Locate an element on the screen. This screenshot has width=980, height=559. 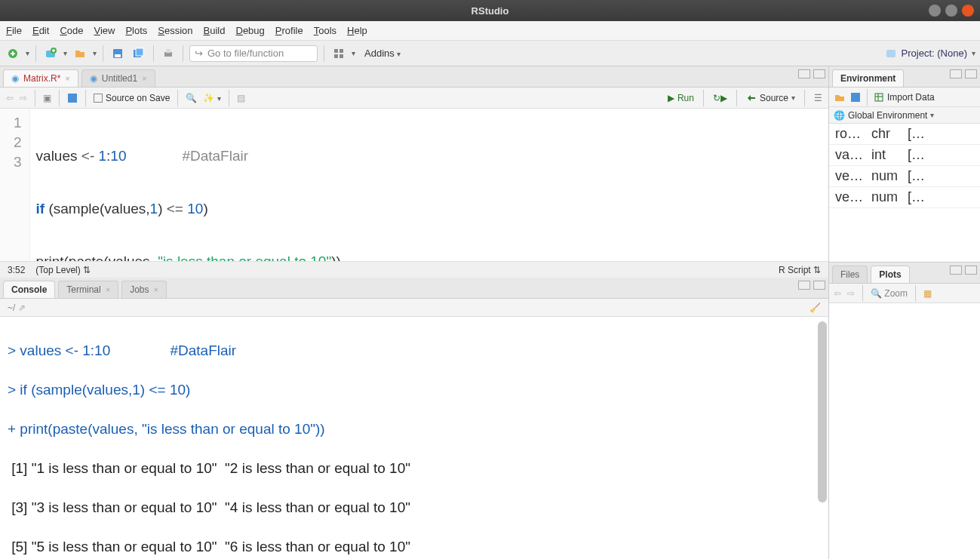
wand-button: ✨ ▾ is located at coordinates (211, 98).